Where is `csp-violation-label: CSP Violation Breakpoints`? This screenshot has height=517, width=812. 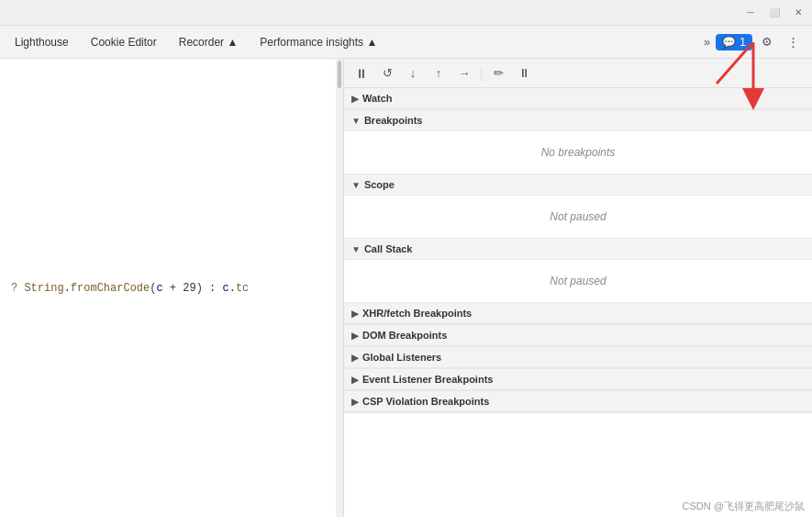 csp-violation-label: CSP Violation Breakpoints is located at coordinates (426, 401).